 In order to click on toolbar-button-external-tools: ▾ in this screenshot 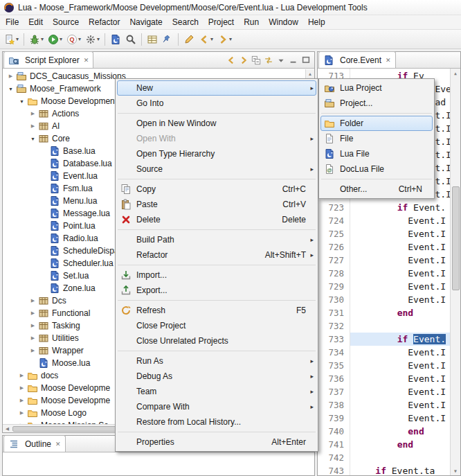, I will do `click(93, 39)`.